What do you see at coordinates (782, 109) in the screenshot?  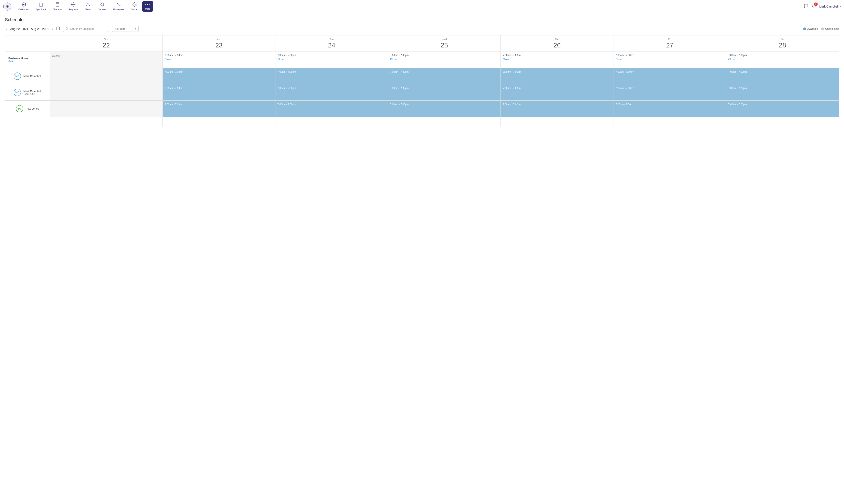 I see `emp2-sat: 7:00am - 7:00pm` at bounding box center [782, 109].